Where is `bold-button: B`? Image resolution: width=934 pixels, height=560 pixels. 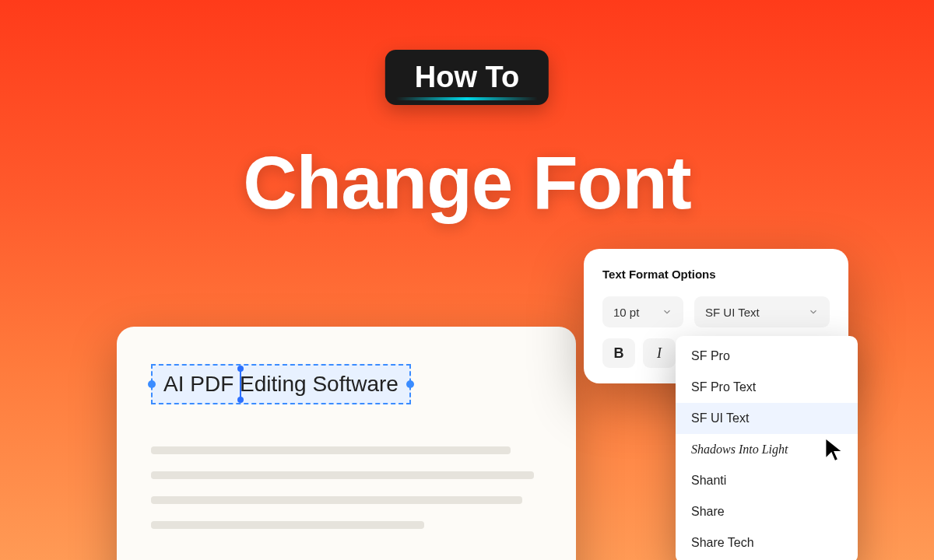 bold-button: B is located at coordinates (619, 353).